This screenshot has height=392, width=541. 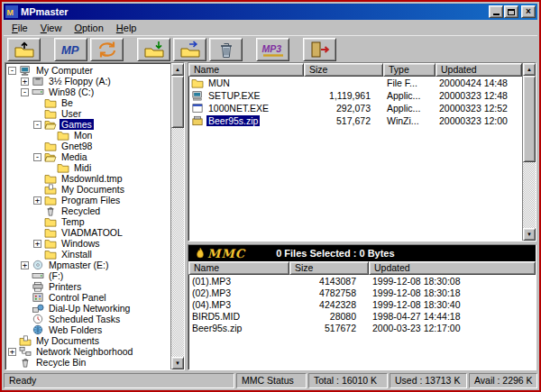 I want to click on mmc-column-header-updated: Updated, so click(x=453, y=269).